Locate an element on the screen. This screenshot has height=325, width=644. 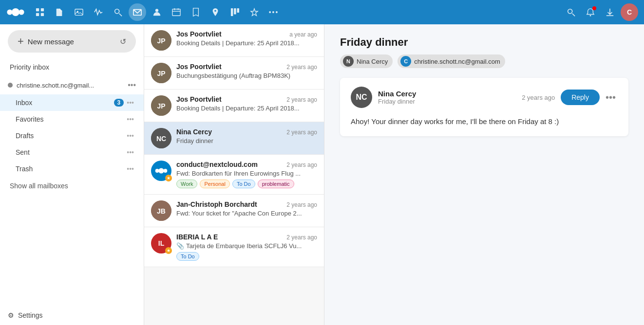
refresh-icon: ↺ is located at coordinates (123, 42).